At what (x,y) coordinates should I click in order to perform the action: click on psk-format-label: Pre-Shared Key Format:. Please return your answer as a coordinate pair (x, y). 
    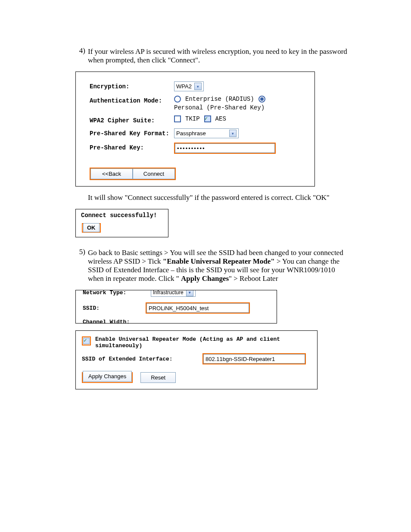
    Looking at the image, I should click on (129, 133).